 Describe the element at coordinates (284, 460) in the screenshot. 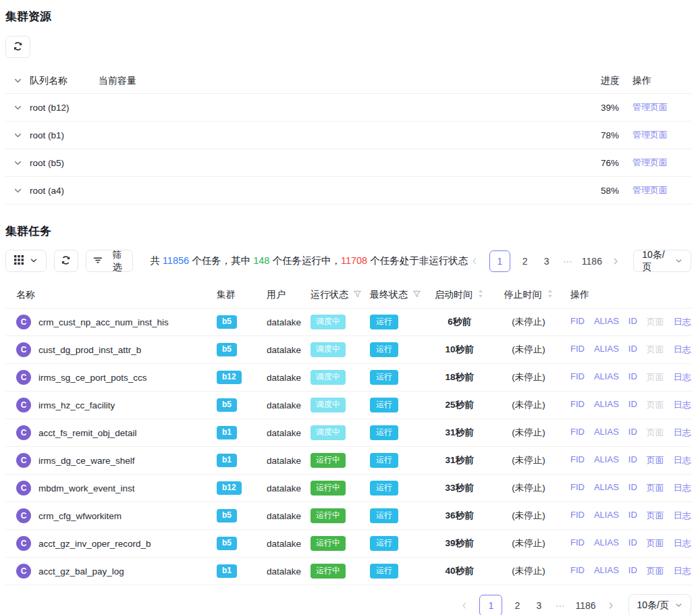

I see `user-cell: datalake` at that location.